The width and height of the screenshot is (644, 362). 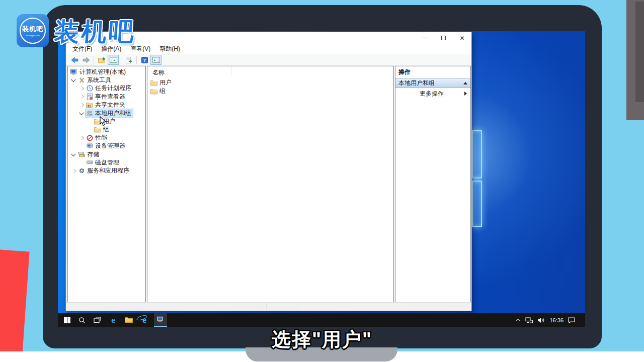 What do you see at coordinates (466, 94) in the screenshot?
I see `submenu-arrow-icon` at bounding box center [466, 94].